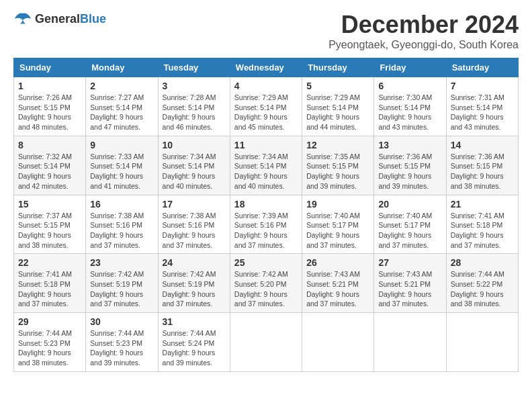 Image resolution: width=532 pixels, height=411 pixels. Describe the element at coordinates (122, 165) in the screenshot. I see `calendar-cell: 9Sunrise: 7:33 AMSunset: 5:14 PMDaylight…` at that location.